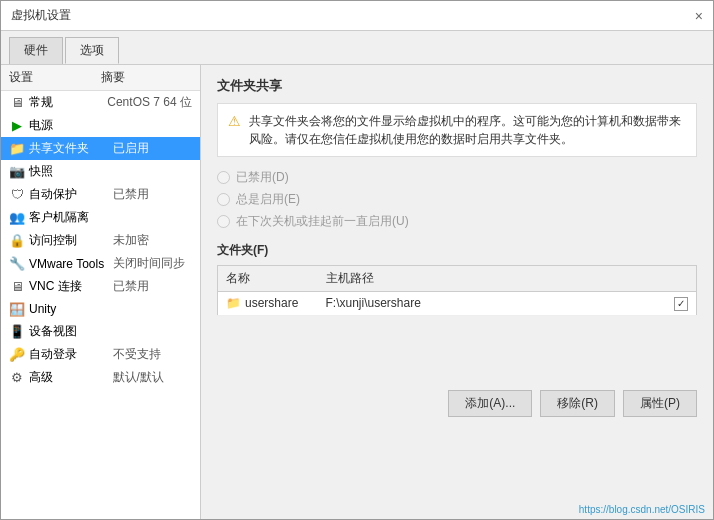 Image resolution: width=714 pixels, height=520 pixels. I want to click on item-label-device-view: 设备视图, so click(69, 332).